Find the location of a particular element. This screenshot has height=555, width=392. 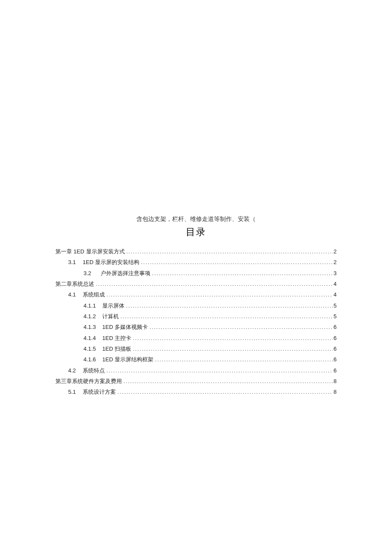

toc-entry: 3.11ED 显示屏的安装结构 2 is located at coordinates (196, 262).